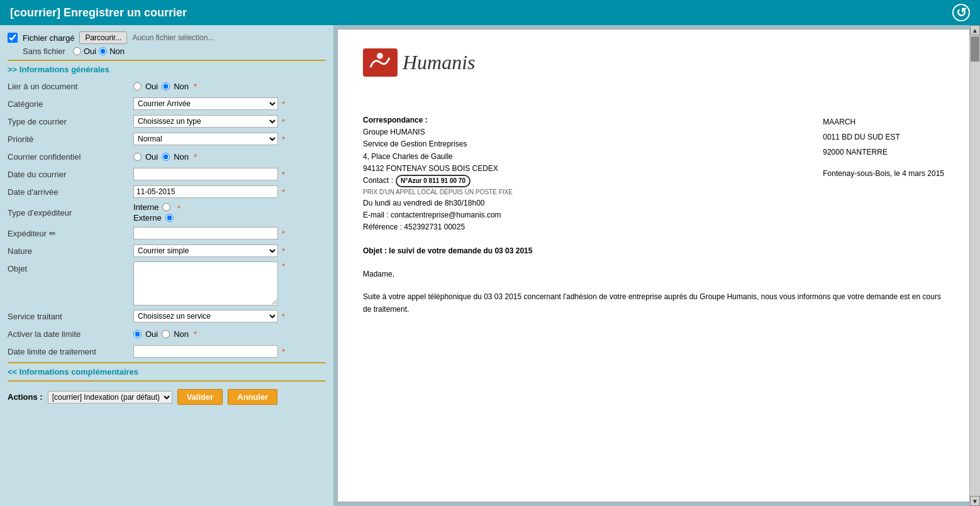  I want to click on courrier-confidentiel-row: Courrier confidentiel Oui Non *, so click(167, 157).